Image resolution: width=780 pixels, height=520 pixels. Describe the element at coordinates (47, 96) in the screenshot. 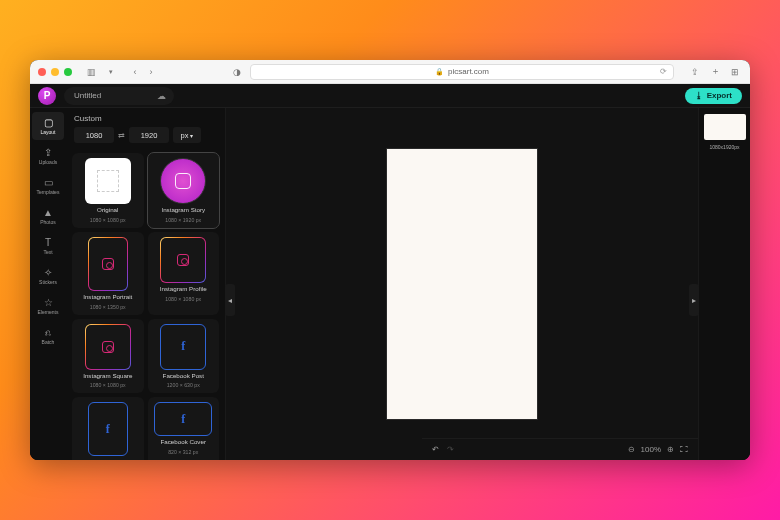

I see `app-logo: P` at that location.